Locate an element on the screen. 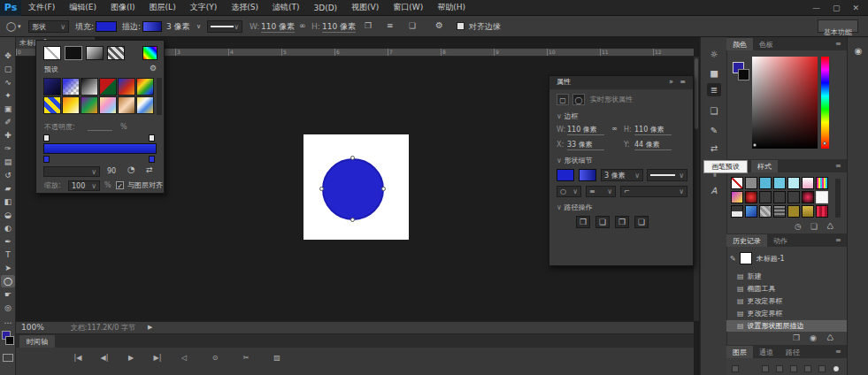 This screenshot has width=868, height=375. ellipse-tool-icon: ◯ is located at coordinates (11, 27).